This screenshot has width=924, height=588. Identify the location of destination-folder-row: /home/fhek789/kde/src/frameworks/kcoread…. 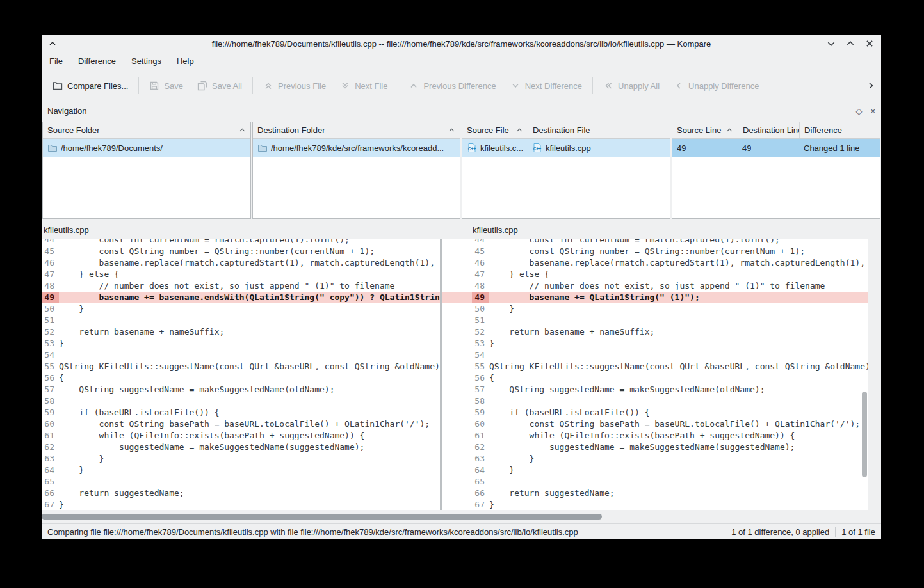
(356, 148).